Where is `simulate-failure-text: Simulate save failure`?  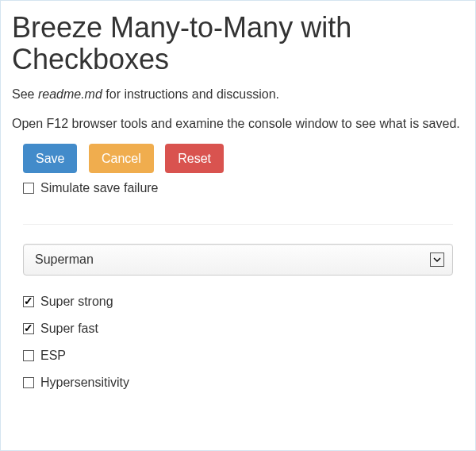
simulate-failure-text: Simulate save failure is located at coordinates (100, 188).